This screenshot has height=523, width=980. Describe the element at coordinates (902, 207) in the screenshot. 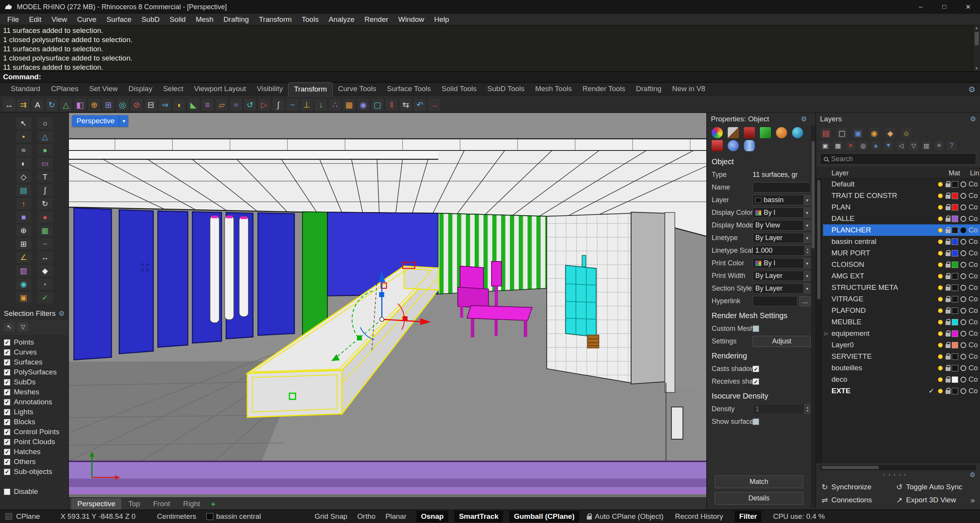

I see `layer-row: PLAN Co` at that location.